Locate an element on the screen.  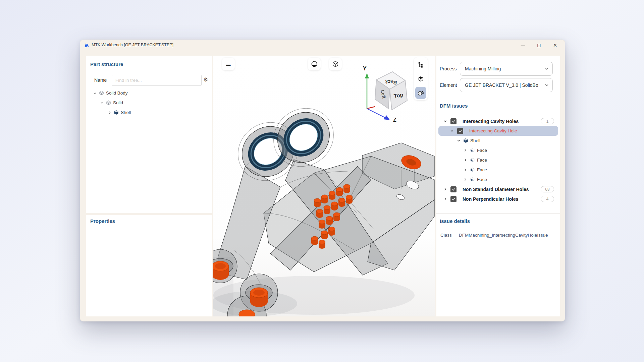
dfm-category-intersecting-cavity-holes: Intersecting Cavity Holes 1 is located at coordinates (498, 121).